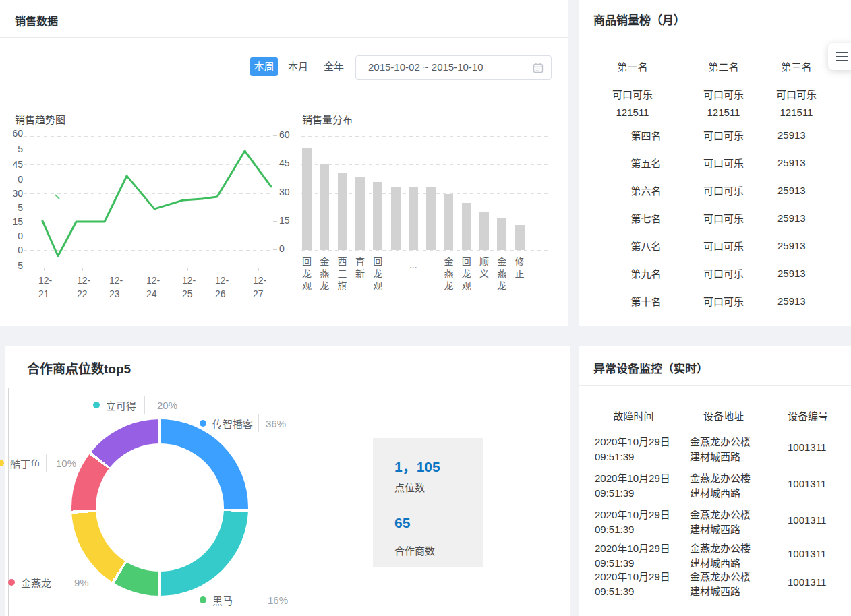 The image size is (851, 616). Describe the element at coordinates (646, 218) in the screenshot. I see `rank-label: 第七名` at that location.